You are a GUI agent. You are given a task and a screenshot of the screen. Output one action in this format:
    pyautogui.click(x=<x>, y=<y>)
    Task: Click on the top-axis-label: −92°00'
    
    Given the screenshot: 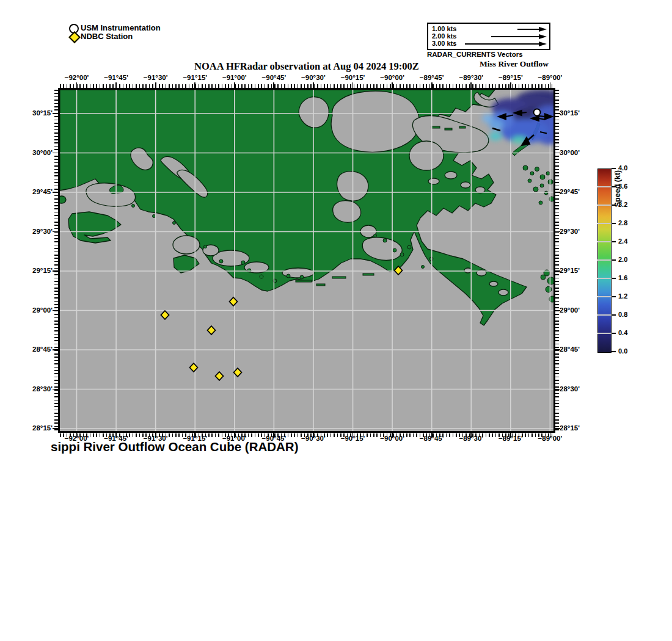 What is the action you would take?
    pyautogui.click(x=77, y=78)
    